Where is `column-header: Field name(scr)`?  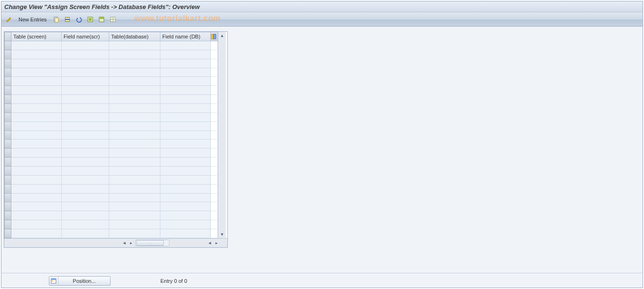
column-header: Field name(scr) is located at coordinates (85, 37).